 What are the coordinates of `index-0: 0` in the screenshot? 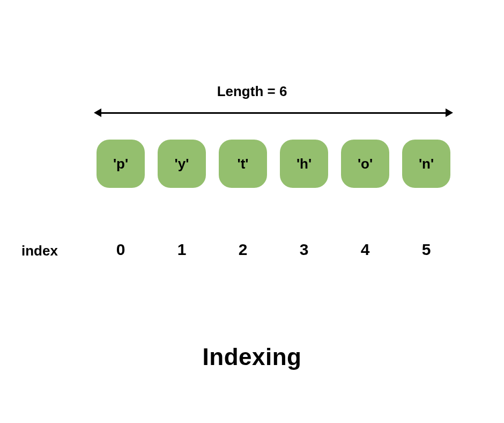 It's located at (121, 250).